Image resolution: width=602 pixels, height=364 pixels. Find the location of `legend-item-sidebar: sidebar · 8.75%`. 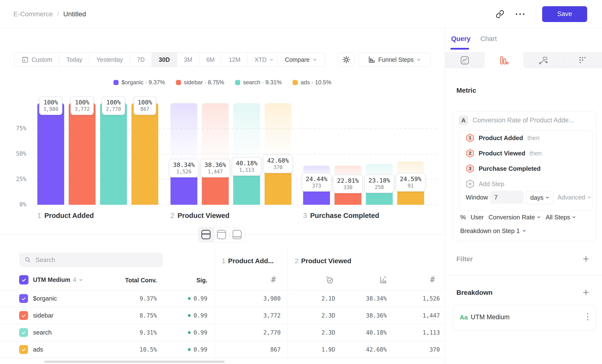

legend-item-sidebar: sidebar · 8.75% is located at coordinates (200, 82).